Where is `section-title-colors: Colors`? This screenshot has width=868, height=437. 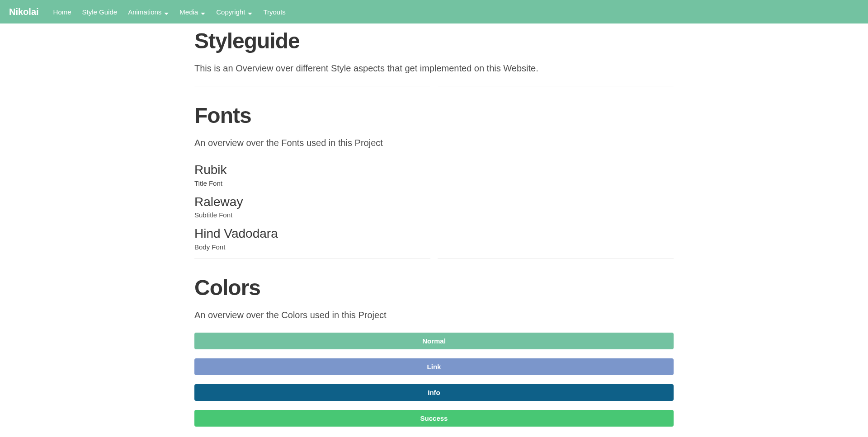 section-title-colors: Colors is located at coordinates (434, 288).